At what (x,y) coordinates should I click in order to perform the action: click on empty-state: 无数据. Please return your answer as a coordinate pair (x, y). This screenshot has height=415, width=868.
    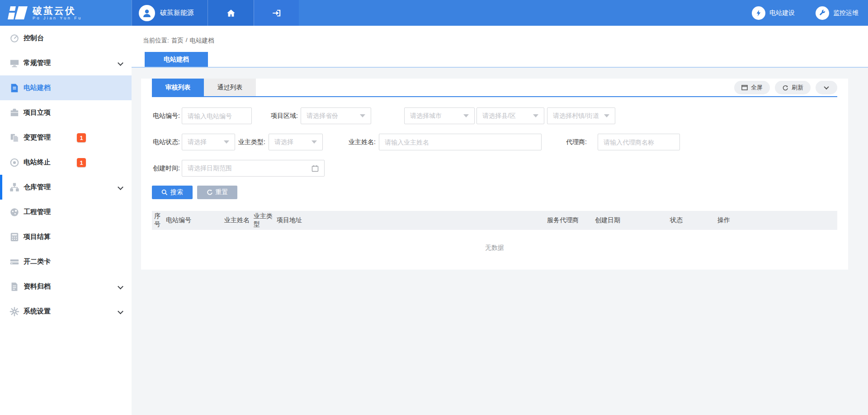
    Looking at the image, I should click on (495, 248).